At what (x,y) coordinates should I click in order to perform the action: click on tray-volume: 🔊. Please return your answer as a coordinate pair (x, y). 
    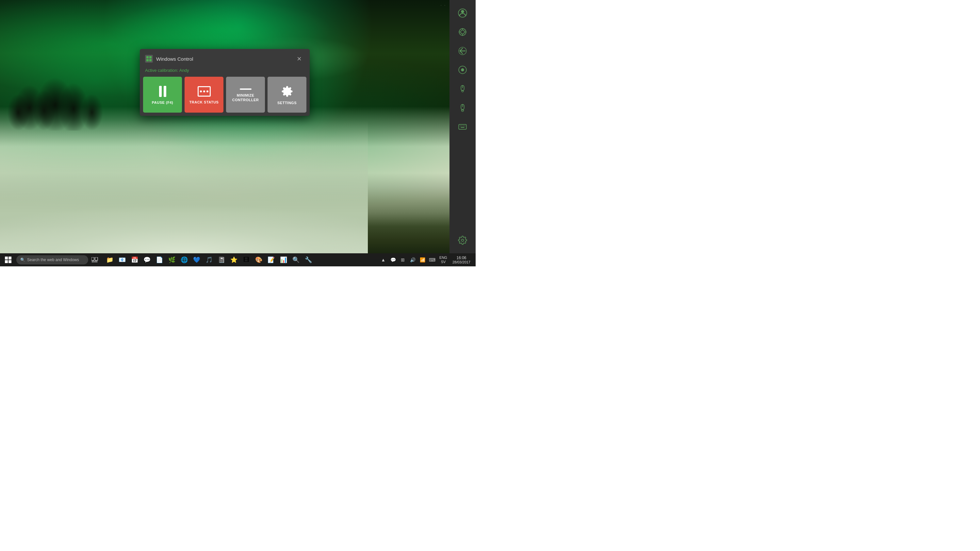
    Looking at the image, I should click on (412, 260).